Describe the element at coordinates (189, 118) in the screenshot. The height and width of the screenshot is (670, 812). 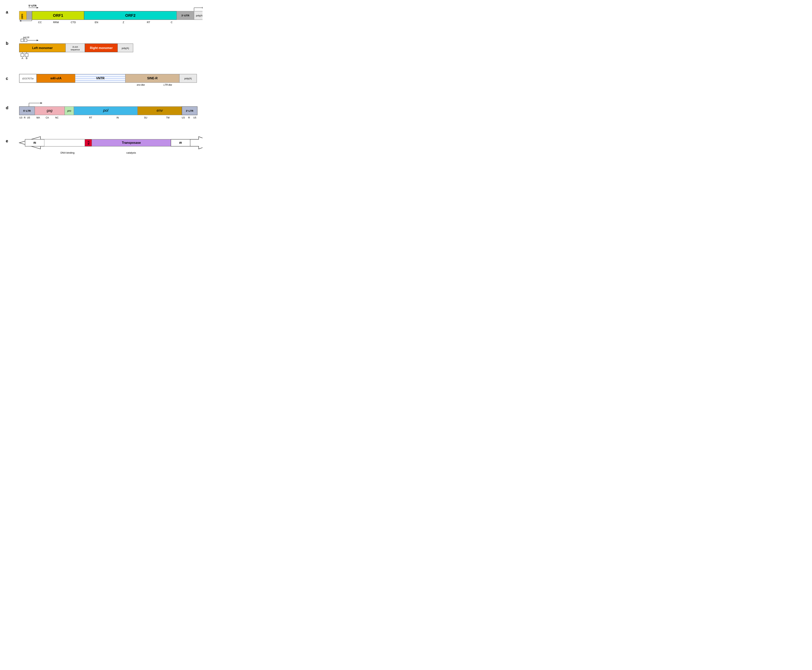
I see `r-right-label: R` at that location.